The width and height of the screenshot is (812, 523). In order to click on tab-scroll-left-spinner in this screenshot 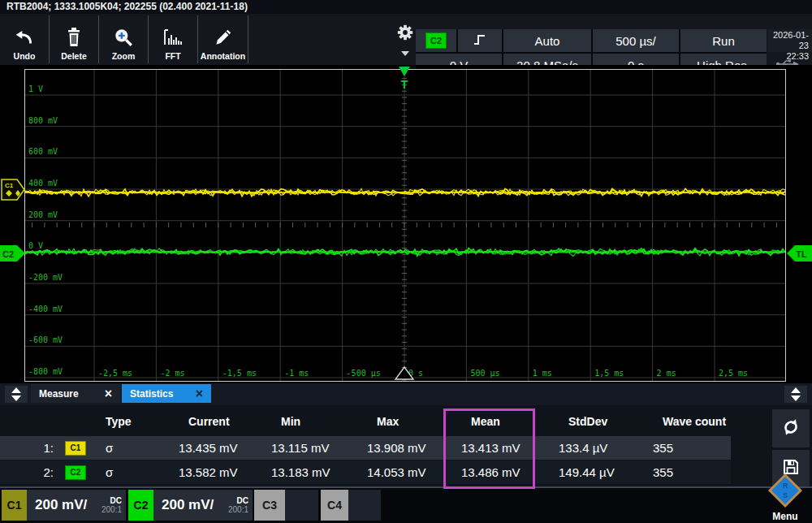, I will do `click(16, 395)`.